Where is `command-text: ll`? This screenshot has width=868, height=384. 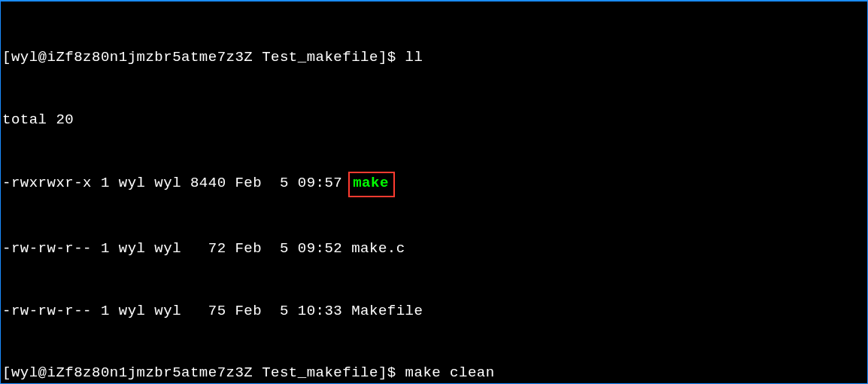
command-text: ll is located at coordinates (414, 57).